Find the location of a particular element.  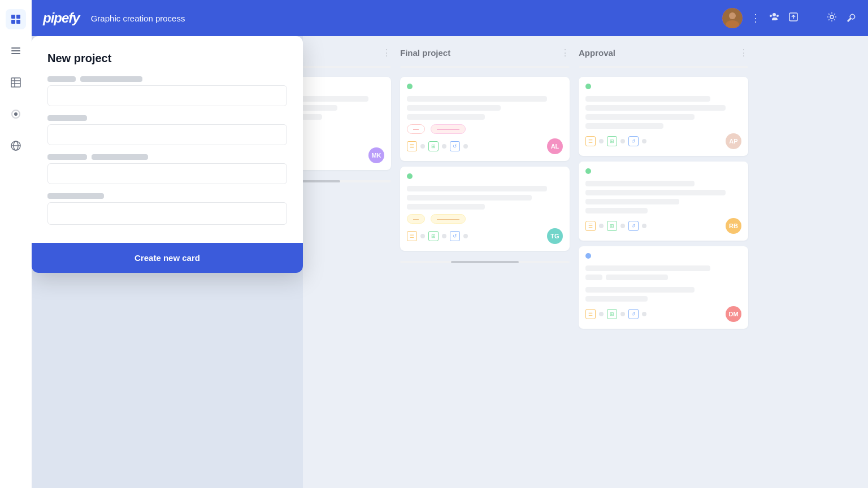

create-card-button: Create new card is located at coordinates (167, 258).